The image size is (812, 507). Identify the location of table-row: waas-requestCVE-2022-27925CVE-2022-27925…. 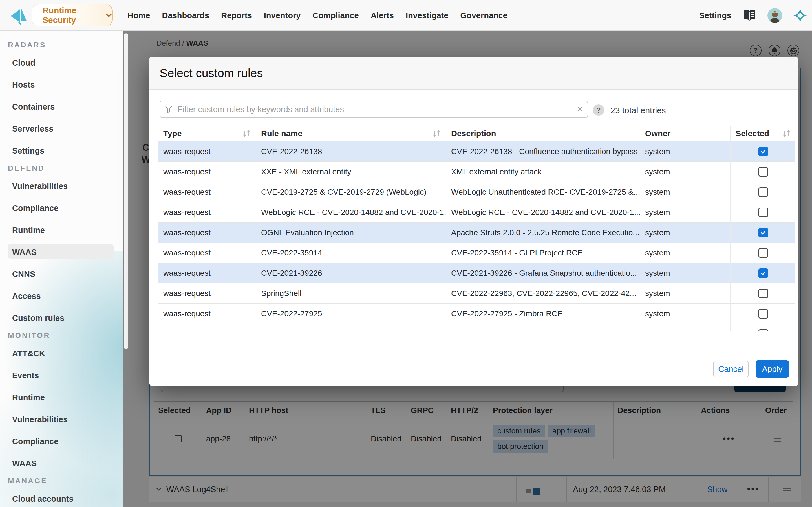
(476, 314).